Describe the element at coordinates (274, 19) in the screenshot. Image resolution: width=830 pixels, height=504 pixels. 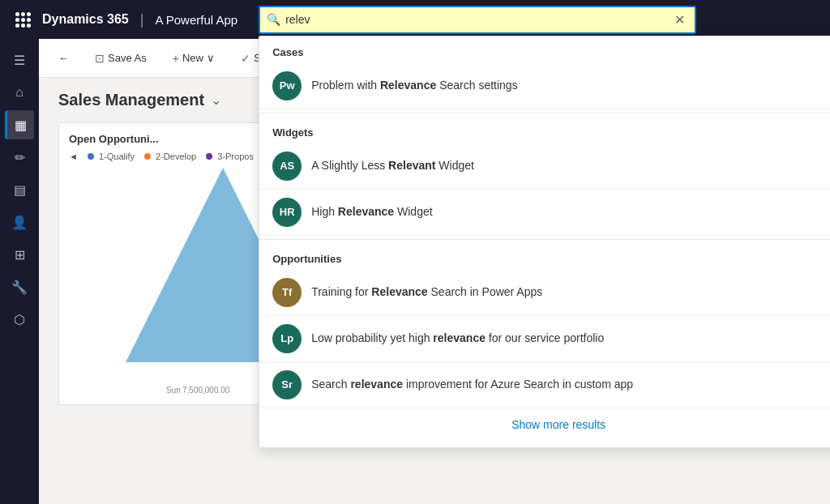
I see `search-icon: 🔍` at that location.